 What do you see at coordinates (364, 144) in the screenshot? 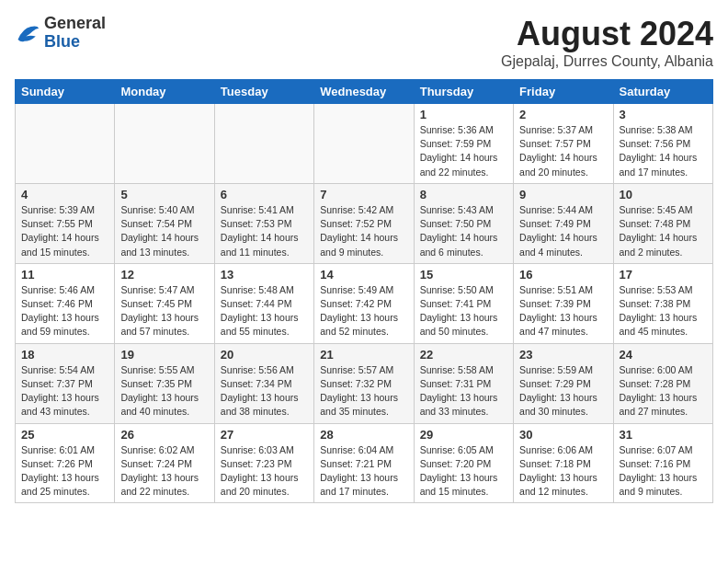
I see `calendar-week-row: 1Sunrise: 5:36 AM Sunset: 7:59 PM Daylig…` at bounding box center [364, 144].